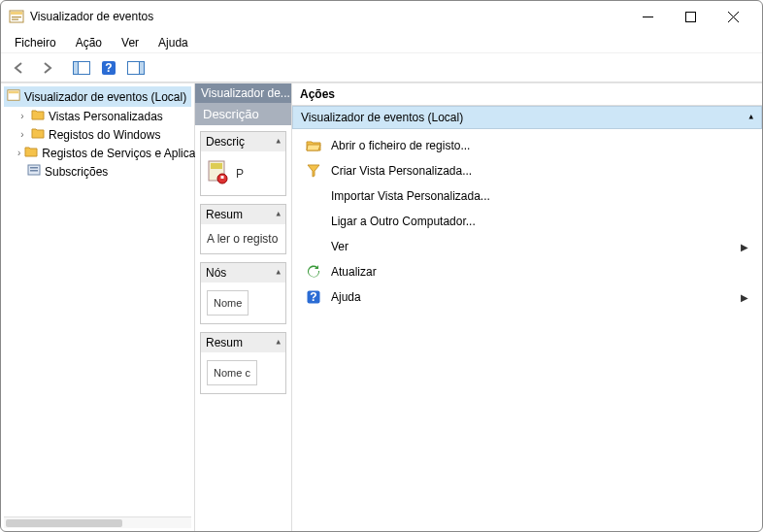  Describe the element at coordinates (97, 134) in the screenshot. I see `tree-item-windows-logs: › Registos do Windows` at that location.